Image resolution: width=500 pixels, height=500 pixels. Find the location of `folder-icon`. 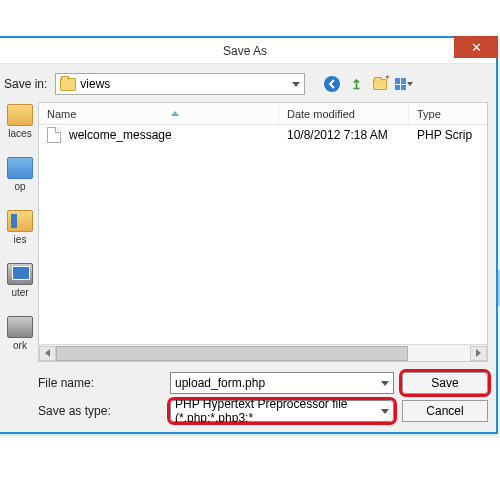

folder-icon is located at coordinates (68, 84).